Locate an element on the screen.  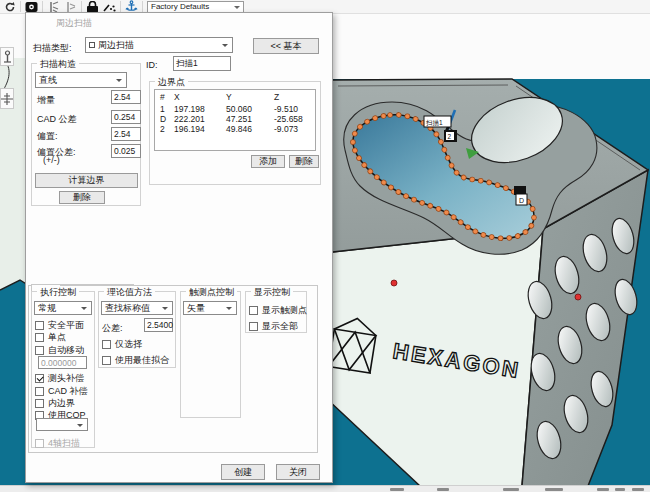
boundary-table: # X Y Z 1 197.198 50.060 -9.510 D 222.20… is located at coordinates (235, 120).